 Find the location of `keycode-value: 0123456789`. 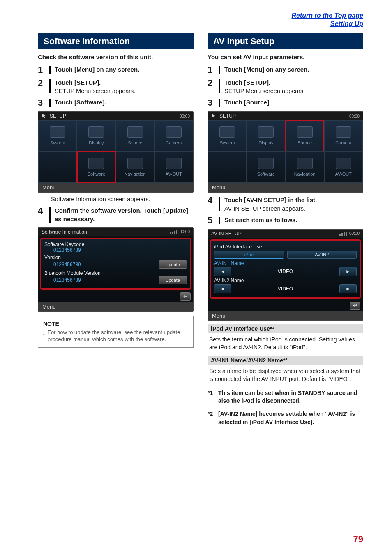

keycode-value: 0123456789 is located at coordinates (116, 250).